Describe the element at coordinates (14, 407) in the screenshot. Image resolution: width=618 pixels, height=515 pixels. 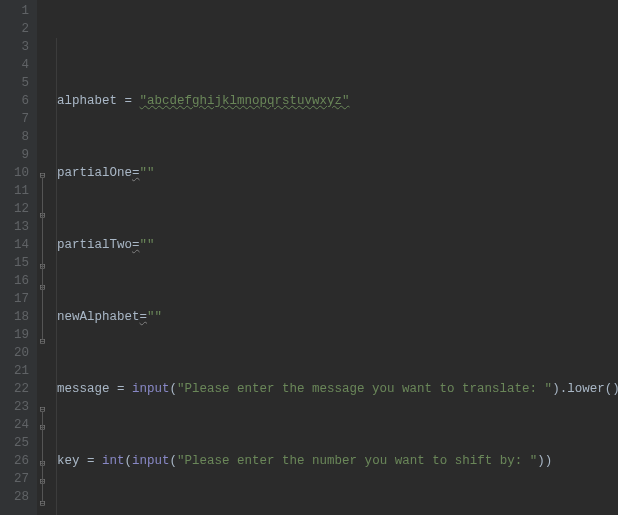
I see `line-number: 23` at that location.